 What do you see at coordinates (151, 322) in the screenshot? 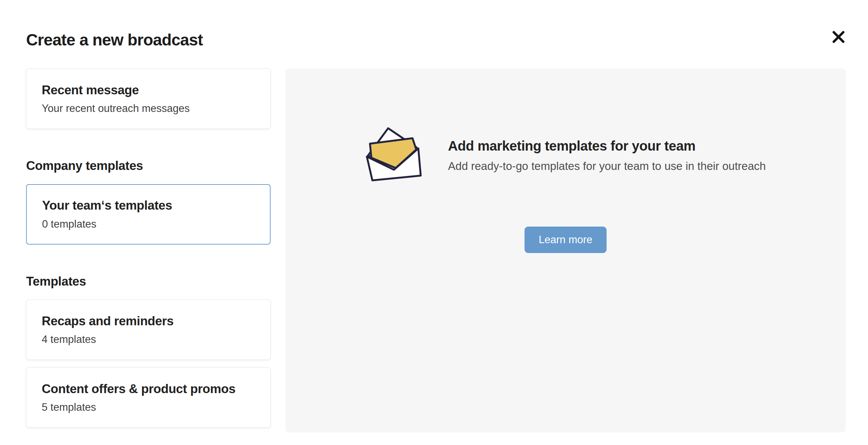
I see `card-title: Recaps and reminders` at bounding box center [151, 322].